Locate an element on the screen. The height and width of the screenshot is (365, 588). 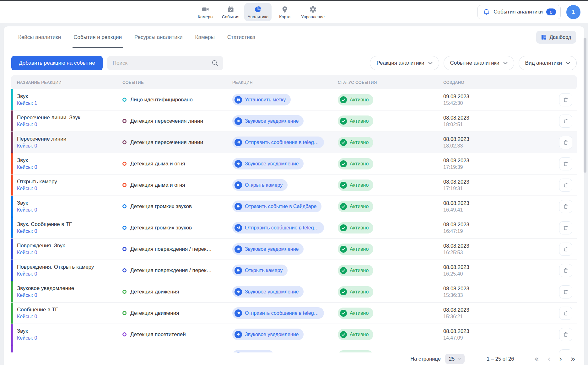
table-row: ЗвукКейсы: 0 Детекция дыма и огня Звуков… is located at coordinates (294, 164).